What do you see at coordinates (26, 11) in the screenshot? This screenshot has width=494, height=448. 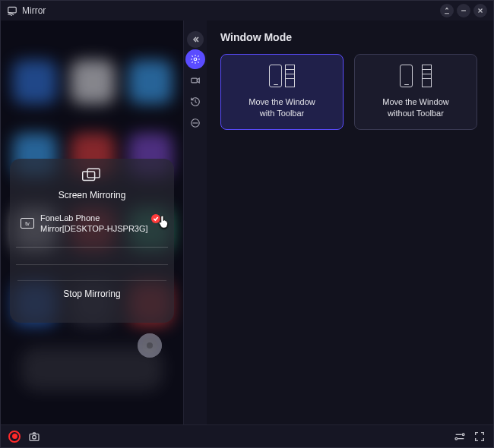 I see `title-bar-left: Mirror` at bounding box center [26, 11].